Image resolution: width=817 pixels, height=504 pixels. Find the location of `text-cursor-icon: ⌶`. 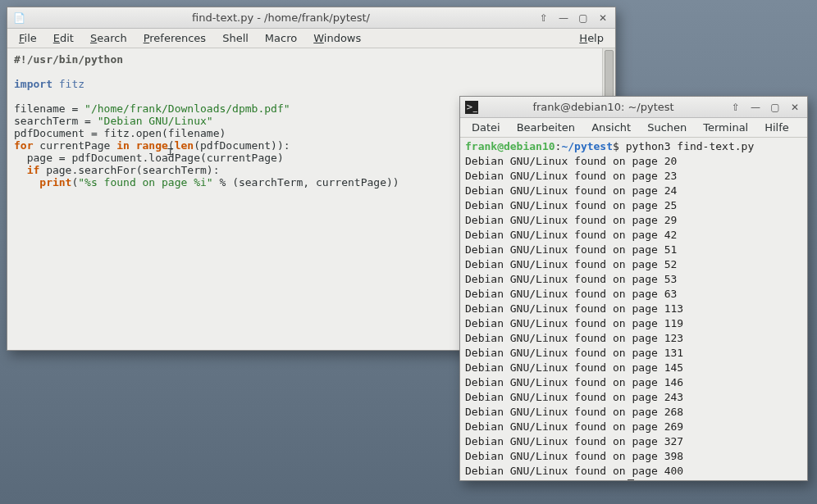

text-cursor-icon: ⌶ is located at coordinates (171, 151).